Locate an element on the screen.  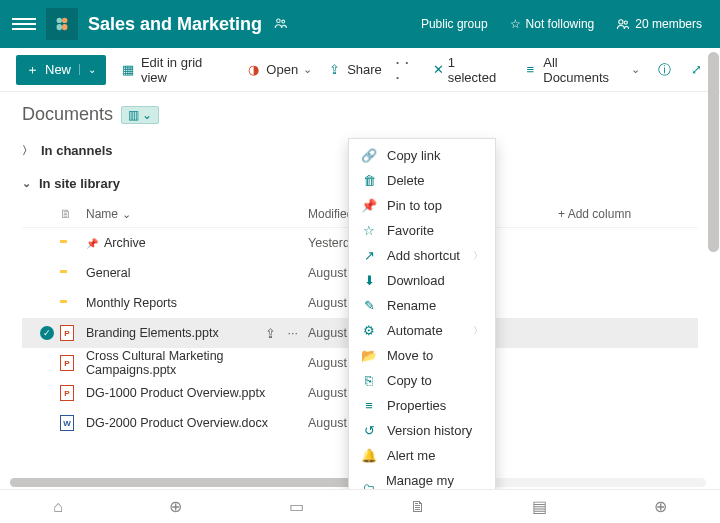
menu-item-download: ⬇Download is located at coordinates (422, 280).